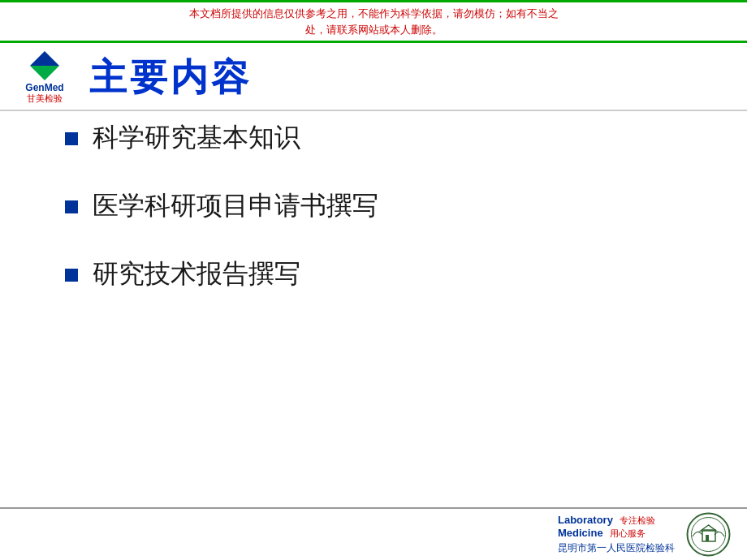 The height and width of the screenshot is (560, 747). What do you see at coordinates (581, 532) in the screenshot?
I see `footer-med-en: Medicine` at bounding box center [581, 532].